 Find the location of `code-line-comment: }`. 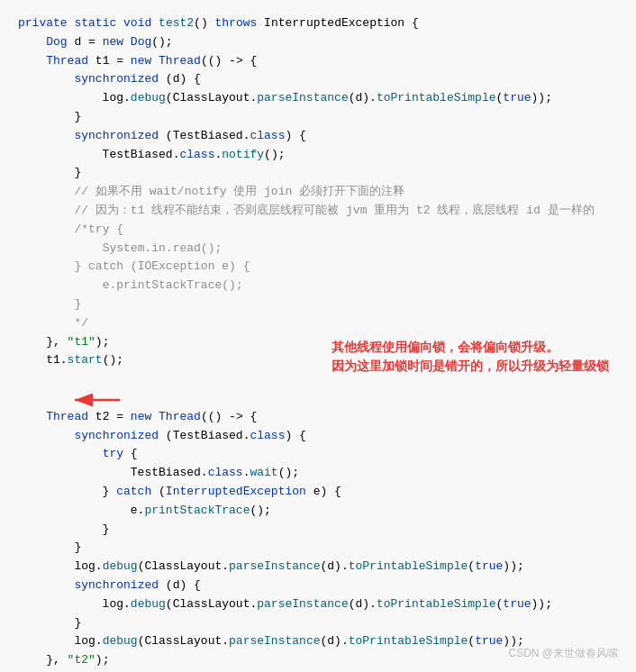

code-line-comment: } is located at coordinates (318, 304).